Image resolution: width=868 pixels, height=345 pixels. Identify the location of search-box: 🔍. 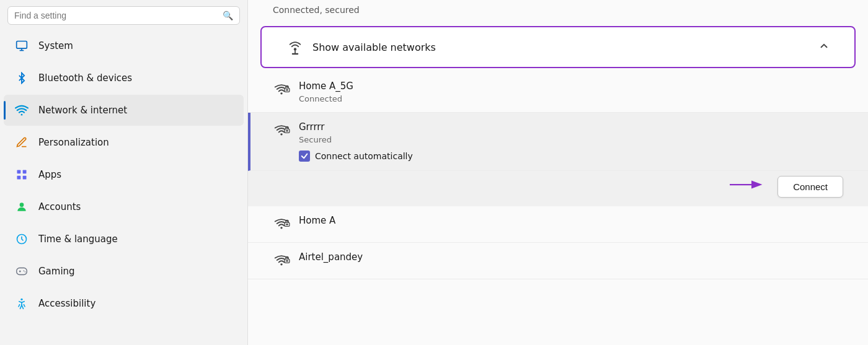
(124, 15).